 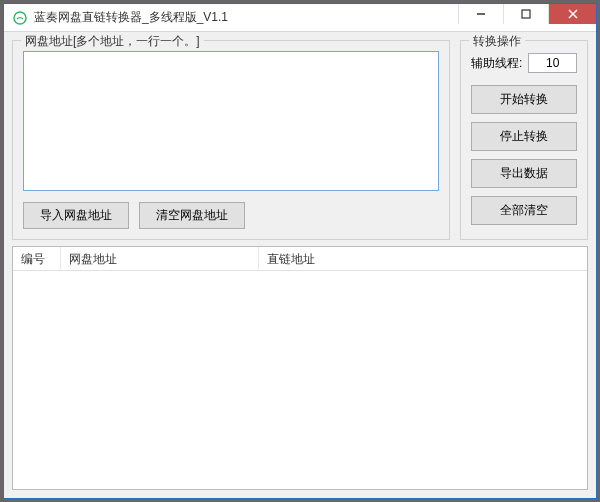 What do you see at coordinates (572, 14) in the screenshot?
I see `close-button` at bounding box center [572, 14].